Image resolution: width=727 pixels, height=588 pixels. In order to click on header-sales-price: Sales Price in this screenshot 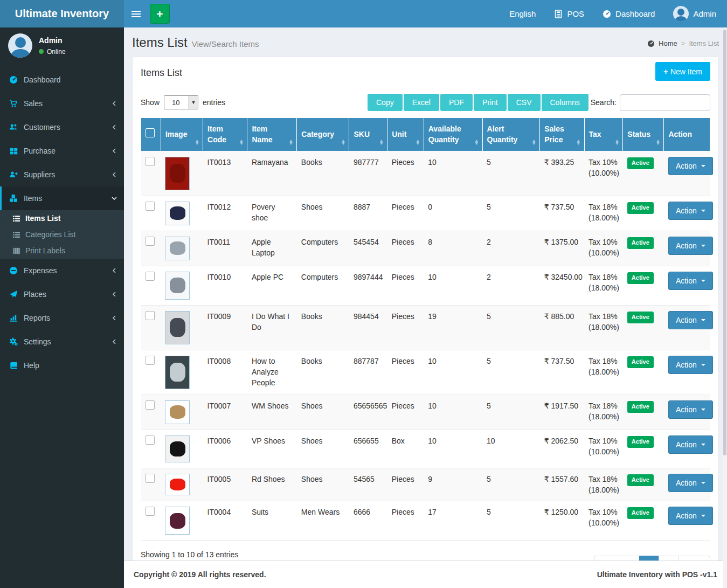, I will do `click(562, 135)`.